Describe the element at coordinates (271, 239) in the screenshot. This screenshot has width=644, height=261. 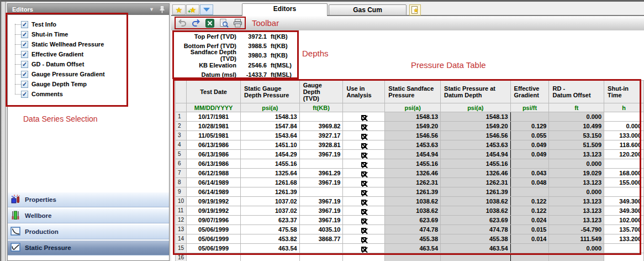
I see `static-gauge-depth-pressure-cell: 453.82` at that location.